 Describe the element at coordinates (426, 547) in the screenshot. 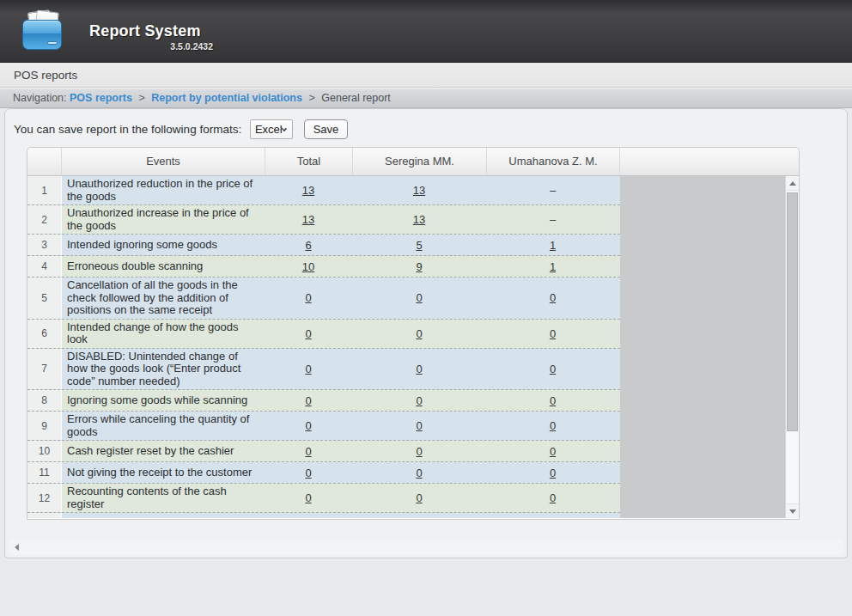

I see `horizontal-scrollbar` at that location.